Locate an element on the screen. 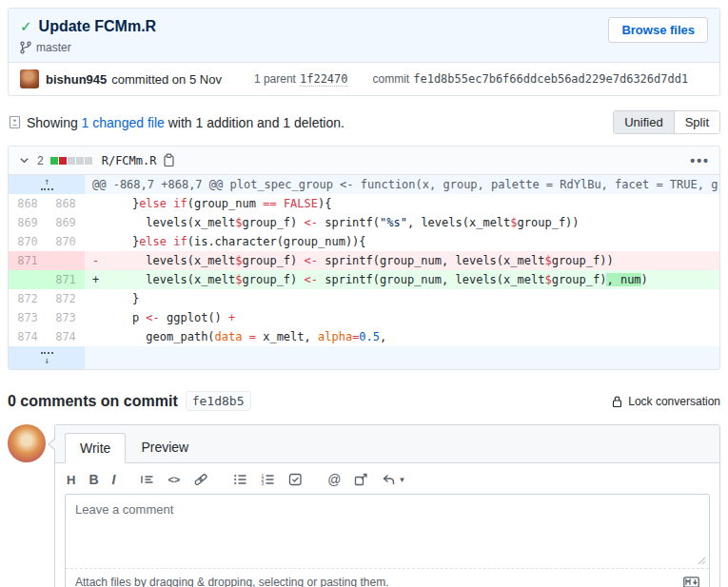  comment-box-caret is located at coordinates (51, 444).